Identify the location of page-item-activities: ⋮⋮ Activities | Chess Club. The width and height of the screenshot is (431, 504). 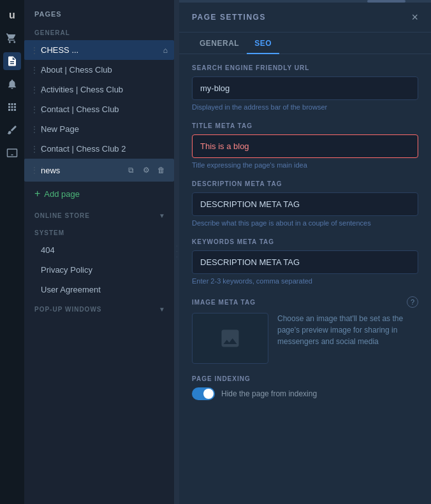
(99, 89).